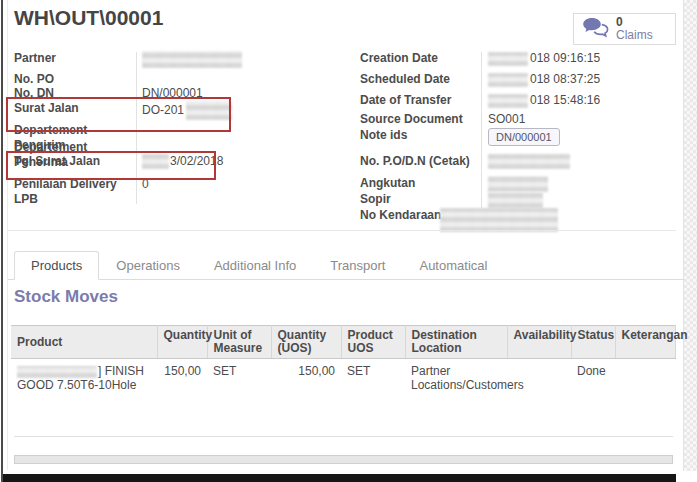 The width and height of the screenshot is (697, 482). I want to click on col-quantity: Quantity, so click(182, 342).